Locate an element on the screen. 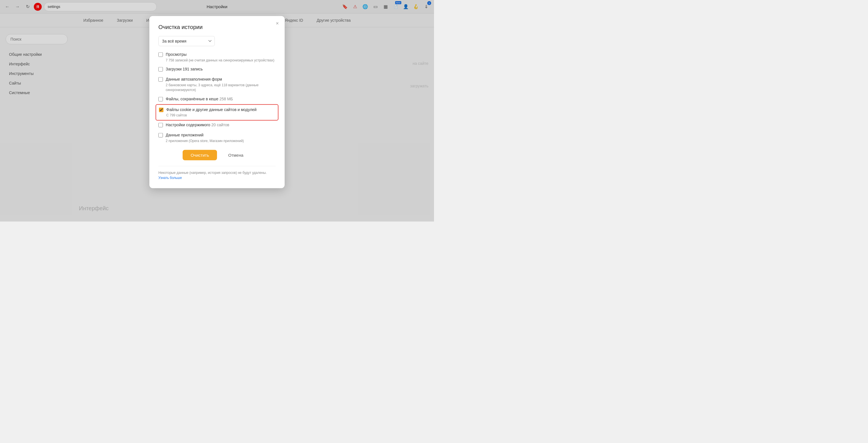 This screenshot has width=868, height=443. checkbox-cache is located at coordinates (160, 99).